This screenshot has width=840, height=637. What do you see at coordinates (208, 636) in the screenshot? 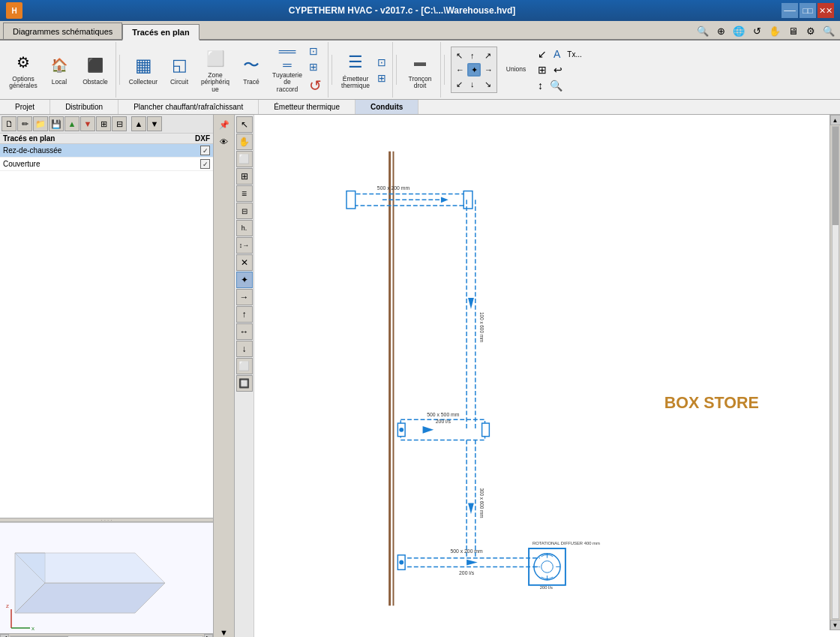
I see `preview-scroll-right: ▶` at bounding box center [208, 636].